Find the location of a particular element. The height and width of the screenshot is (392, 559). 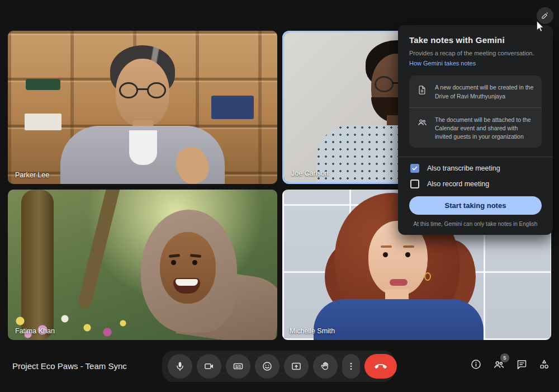

mouse-cursor is located at coordinates (540, 26).